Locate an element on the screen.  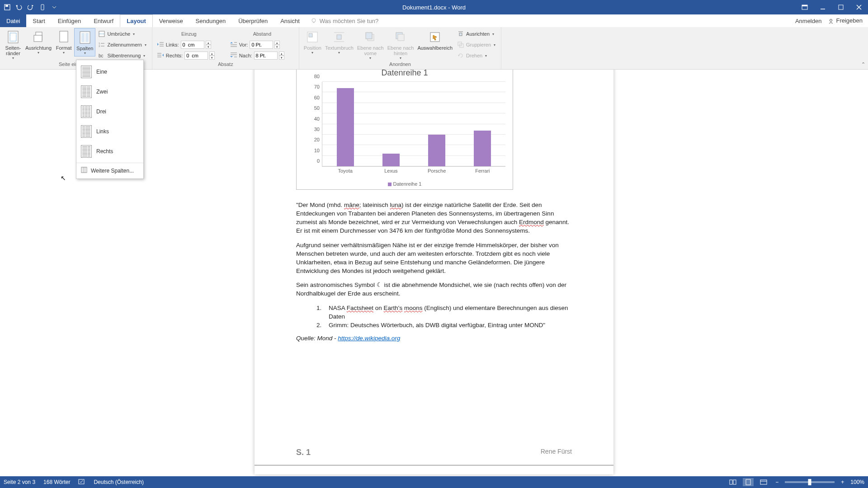
columns-one: Eine is located at coordinates (110, 72).